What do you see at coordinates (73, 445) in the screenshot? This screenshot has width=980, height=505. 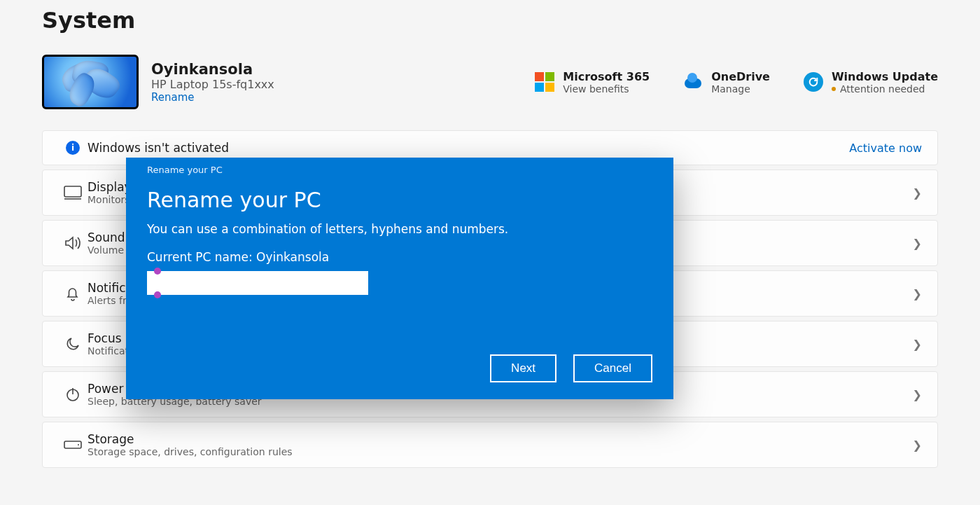 I see `storage-icon` at bounding box center [73, 445].